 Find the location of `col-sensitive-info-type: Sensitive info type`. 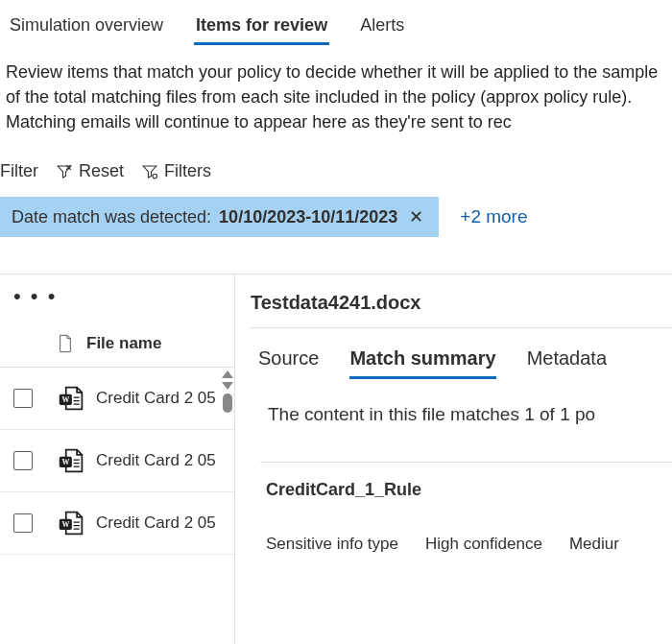

col-sensitive-info-type: Sensitive info type is located at coordinates (332, 544).